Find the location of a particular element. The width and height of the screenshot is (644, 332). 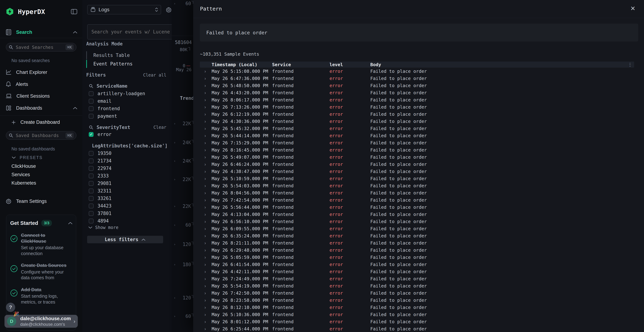

table-row: › May 26 8:06:17.000 PM frontend error F… is located at coordinates (417, 100).